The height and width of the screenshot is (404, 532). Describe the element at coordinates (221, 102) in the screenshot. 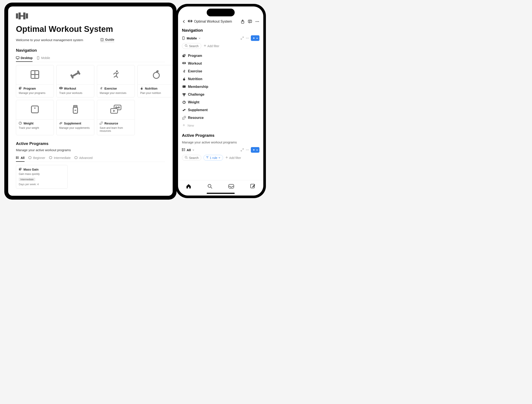

I see `nav-item-weight: Weight` at that location.